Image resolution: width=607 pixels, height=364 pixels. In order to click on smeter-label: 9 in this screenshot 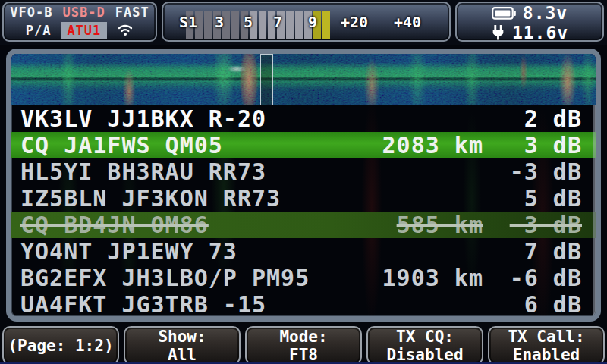, I will do `click(313, 22)`.